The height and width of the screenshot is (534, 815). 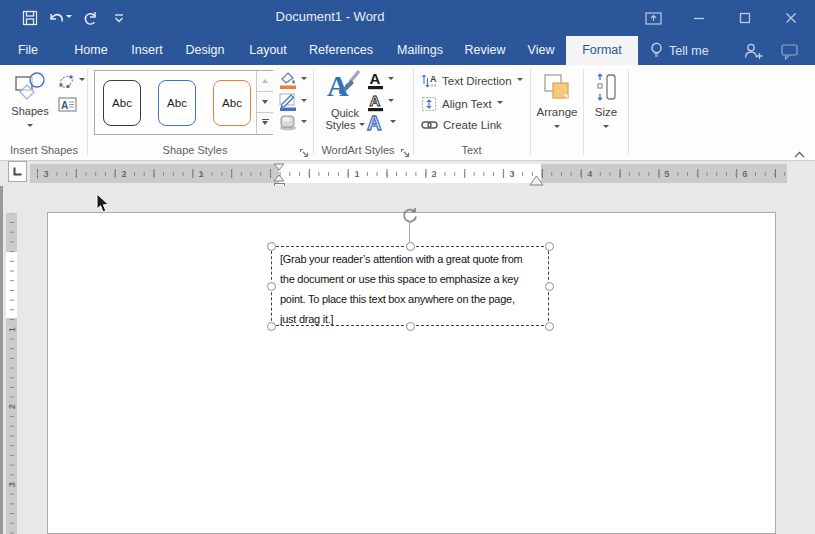 What do you see at coordinates (606, 128) in the screenshot?
I see `size-dropdown-caret` at bounding box center [606, 128].